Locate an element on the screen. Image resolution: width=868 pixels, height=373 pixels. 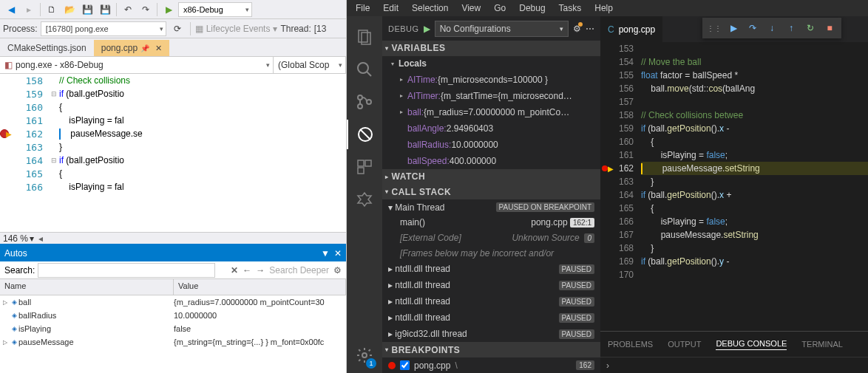
chevron-icon: › is located at coordinates (608, 366).